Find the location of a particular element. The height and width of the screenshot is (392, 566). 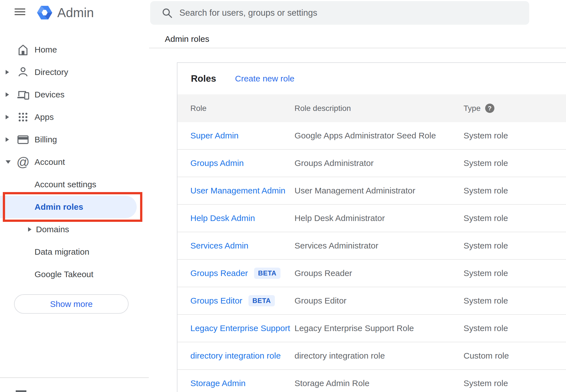

app-title: Admin is located at coordinates (76, 13).